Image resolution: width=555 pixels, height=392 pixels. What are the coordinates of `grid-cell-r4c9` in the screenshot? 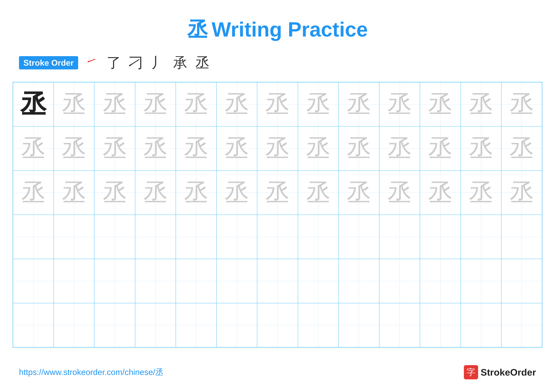 It's located at (359, 237).